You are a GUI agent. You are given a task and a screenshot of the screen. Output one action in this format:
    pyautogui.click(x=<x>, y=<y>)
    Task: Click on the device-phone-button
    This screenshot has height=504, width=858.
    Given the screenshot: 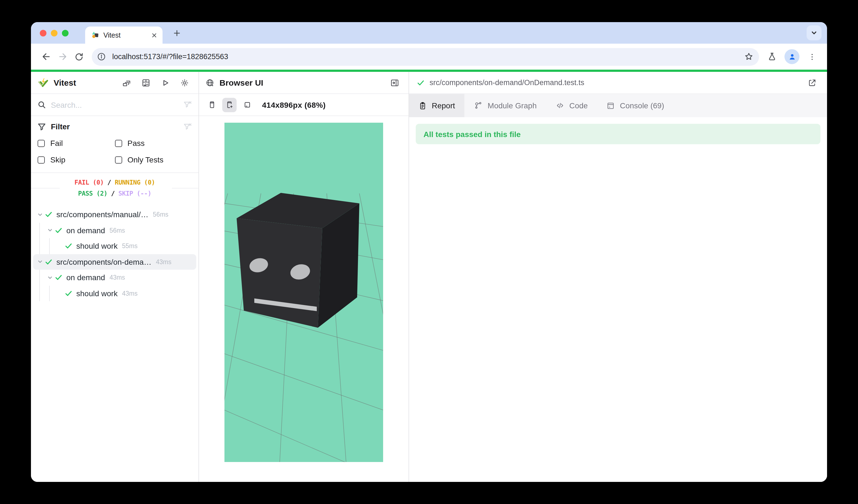 What is the action you would take?
    pyautogui.click(x=212, y=105)
    